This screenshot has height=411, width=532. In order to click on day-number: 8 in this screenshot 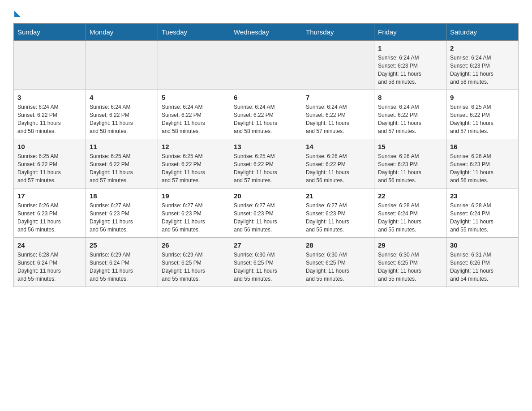, I will do `click(410, 98)`.